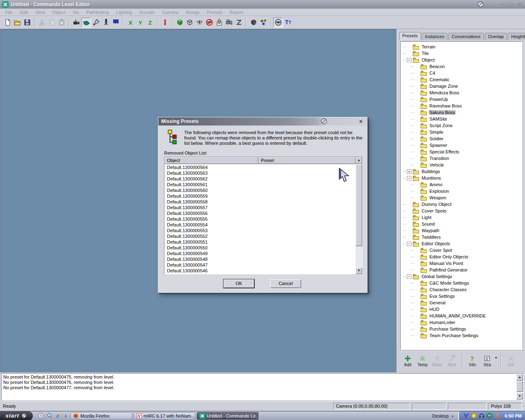 The height and width of the screenshot is (420, 525). Describe the element at coordinates (106, 23) in the screenshot. I see `walk-figure-button` at that location.